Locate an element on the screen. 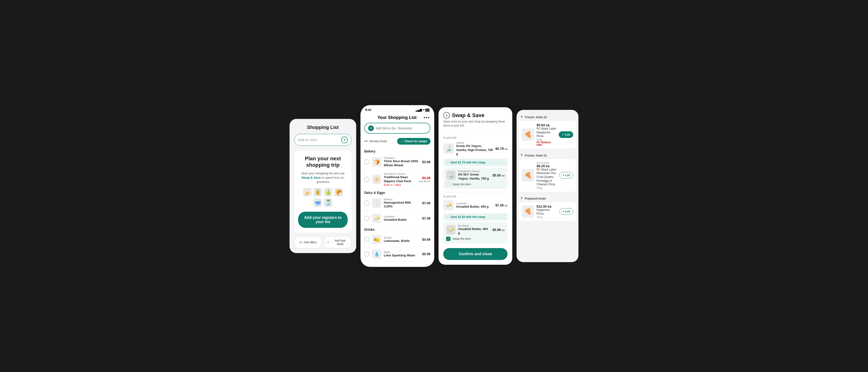  wifi-icon: ▾ is located at coordinates (424, 110).